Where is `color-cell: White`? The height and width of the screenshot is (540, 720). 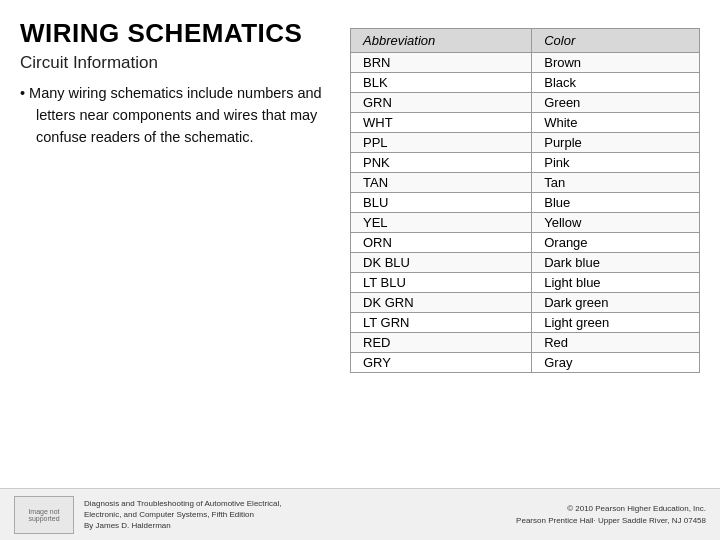
color-cell: White is located at coordinates (616, 123).